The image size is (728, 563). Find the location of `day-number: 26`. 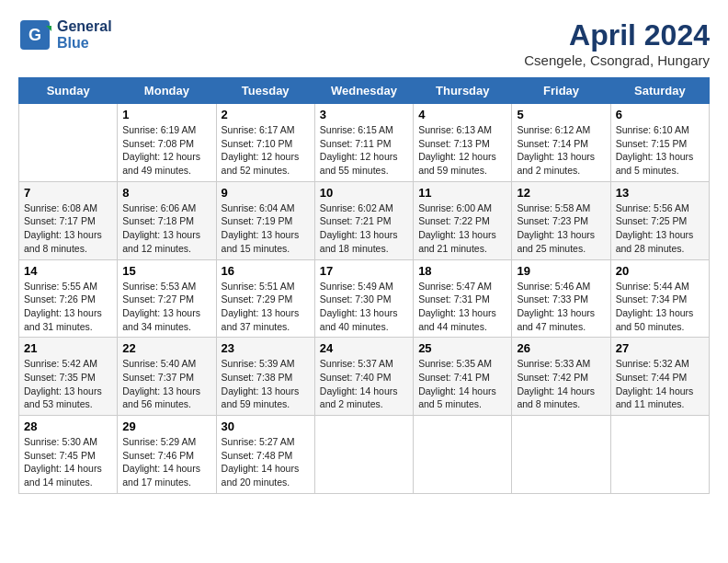

day-number: 26 is located at coordinates (561, 348).